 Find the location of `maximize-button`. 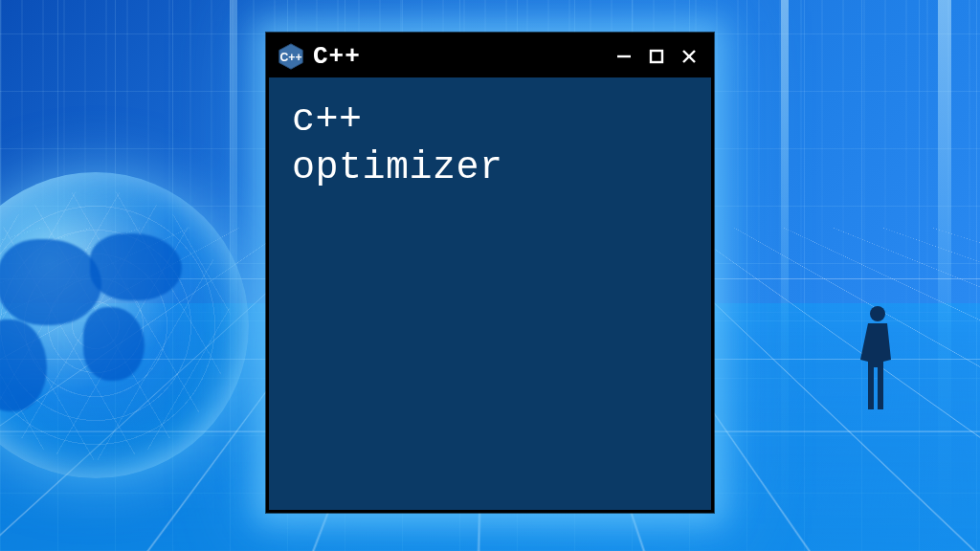

maximize-button is located at coordinates (657, 56).